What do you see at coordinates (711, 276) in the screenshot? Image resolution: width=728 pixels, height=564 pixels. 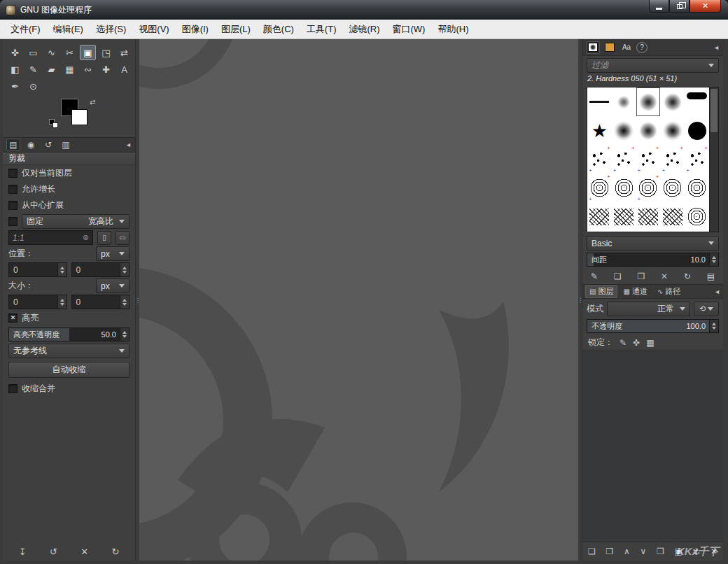 I see `open-brush-icon: ▤` at bounding box center [711, 276].